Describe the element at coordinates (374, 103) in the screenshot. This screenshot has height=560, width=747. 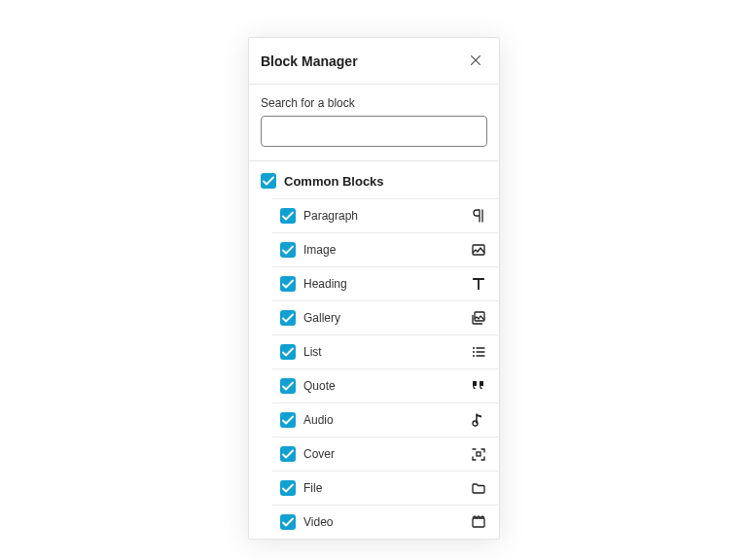
I see `search-label: Search for a block` at that location.